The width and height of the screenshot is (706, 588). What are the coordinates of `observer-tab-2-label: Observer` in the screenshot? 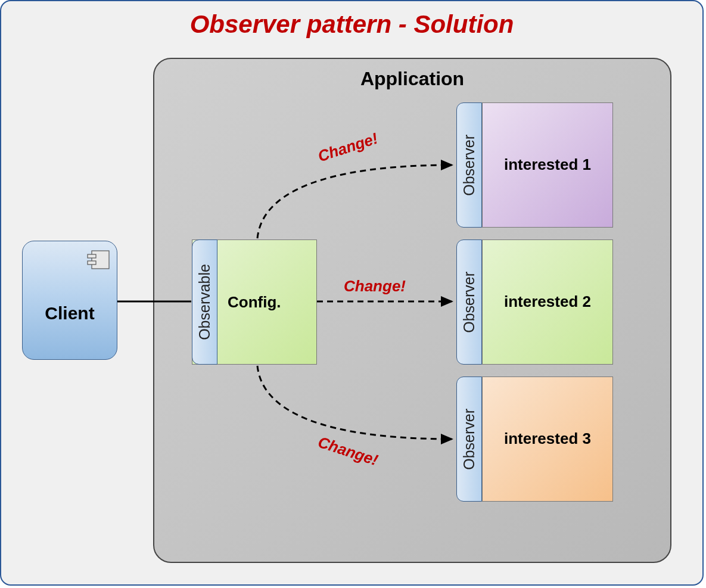 It's located at (469, 303).